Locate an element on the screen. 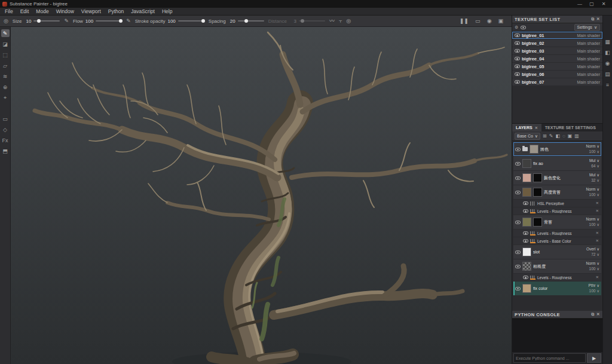  layer-row: slot Overl ∨ 72 ∨ is located at coordinates (557, 252).